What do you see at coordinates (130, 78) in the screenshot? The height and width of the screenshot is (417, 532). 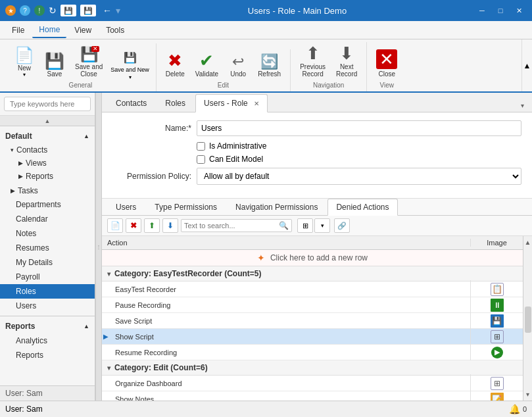 I see `save-new-dropdown: ▾` at bounding box center [130, 78].